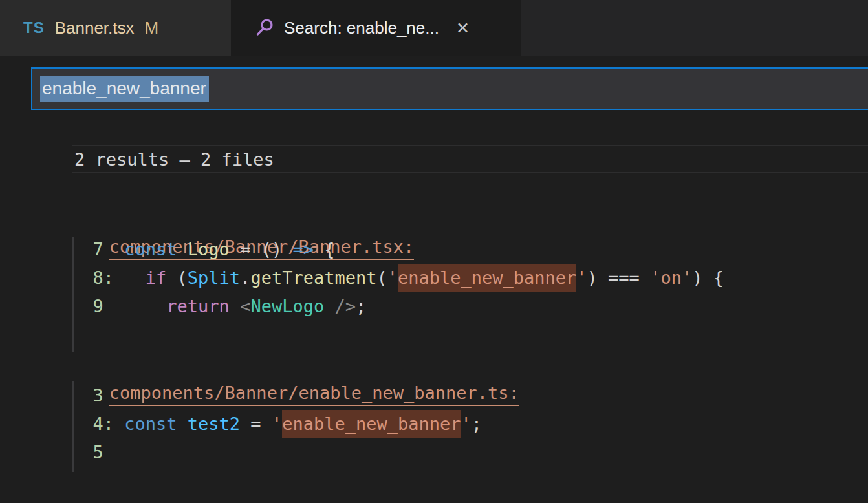  What do you see at coordinates (398, 221) in the screenshot?
I see `file-path-line: components/Banner/Banner.tsx:` at bounding box center [398, 221].